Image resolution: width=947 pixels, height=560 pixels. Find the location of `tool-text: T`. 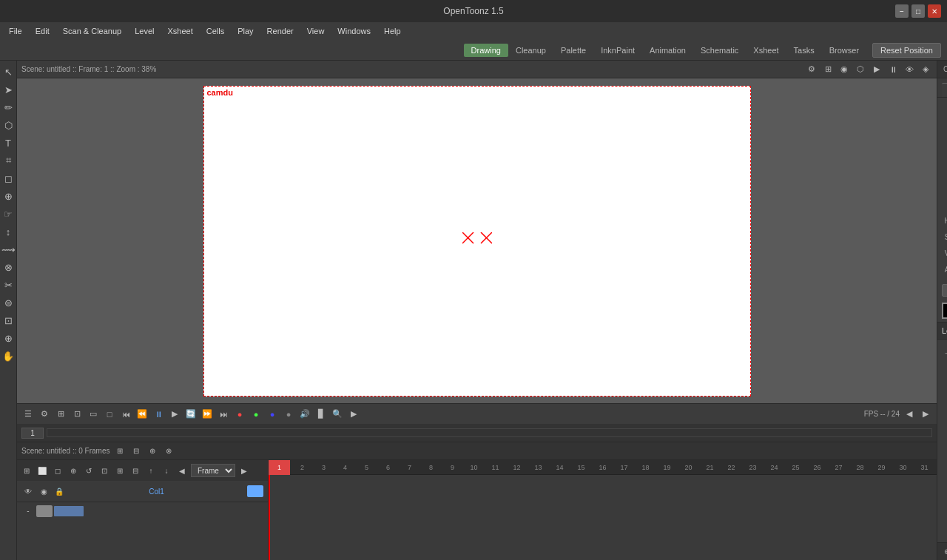

tool-text: T is located at coordinates (8, 143).